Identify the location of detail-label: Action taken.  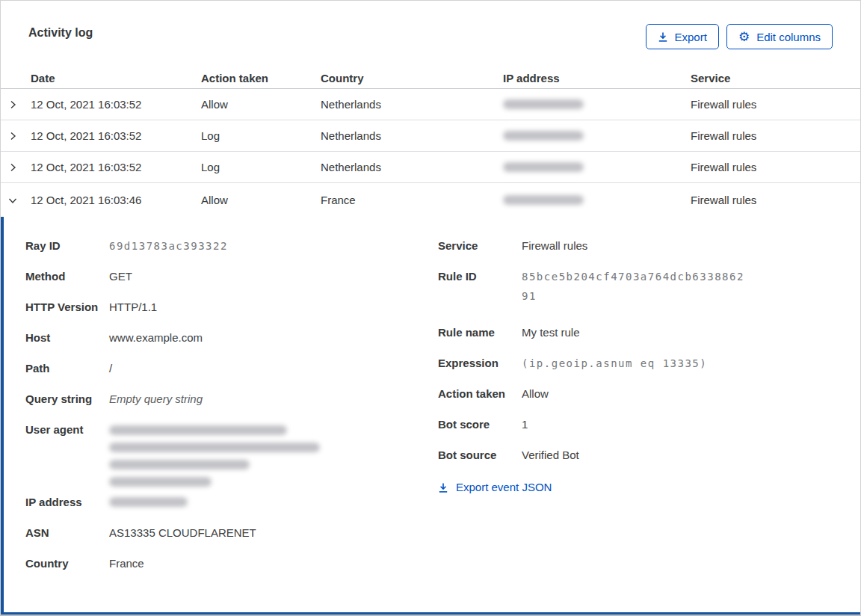
(480, 394).